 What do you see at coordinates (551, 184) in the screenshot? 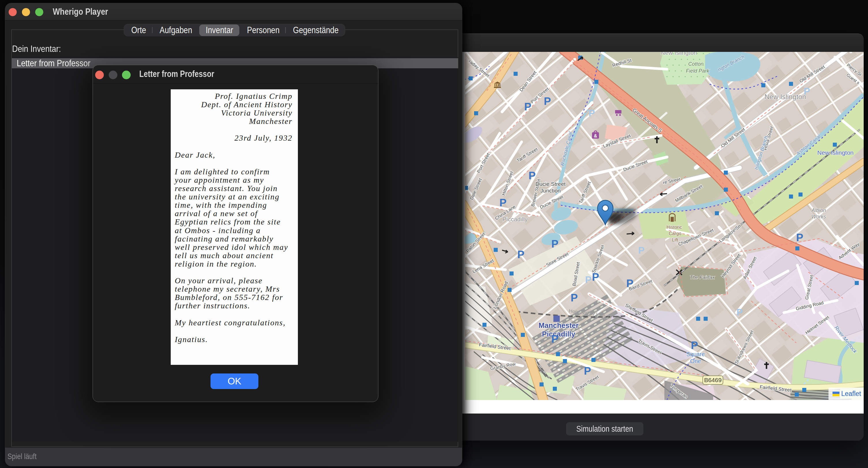
I see `svg-text: Ducie Street` at bounding box center [551, 184].